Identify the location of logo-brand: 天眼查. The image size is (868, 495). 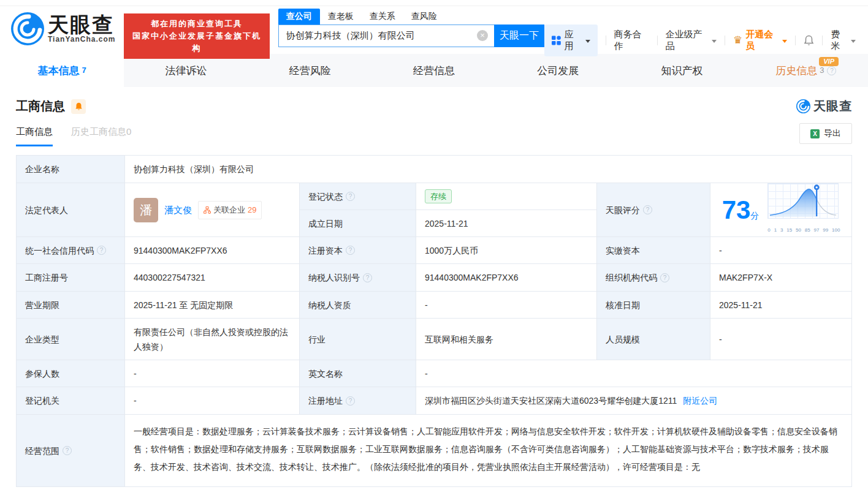
(82, 25).